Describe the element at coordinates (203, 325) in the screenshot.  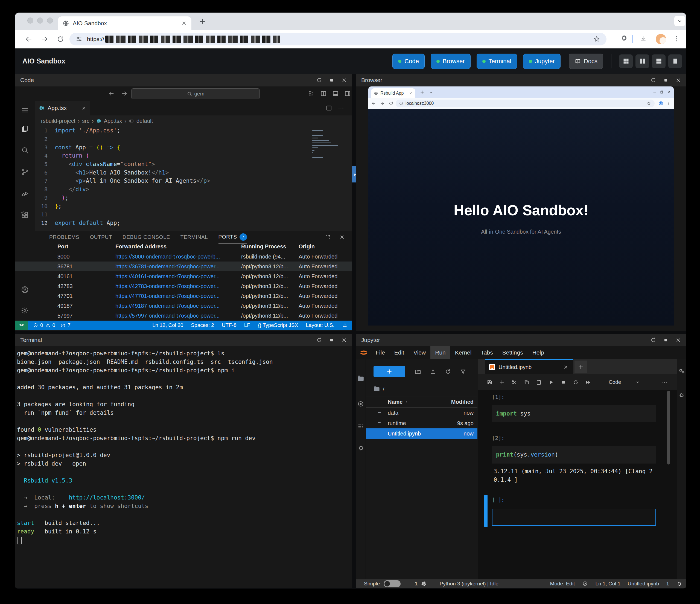
I see `spaces-status: Spaces: 2` at that location.